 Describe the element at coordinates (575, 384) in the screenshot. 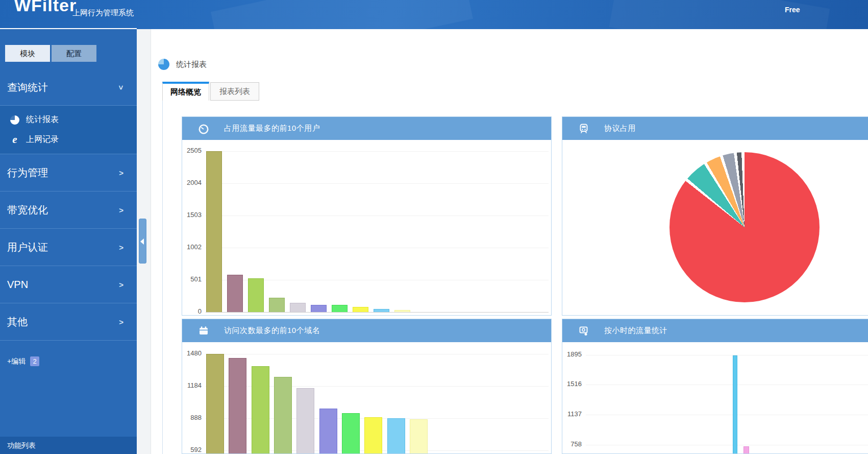

I see `y-tick-label: 1516` at that location.